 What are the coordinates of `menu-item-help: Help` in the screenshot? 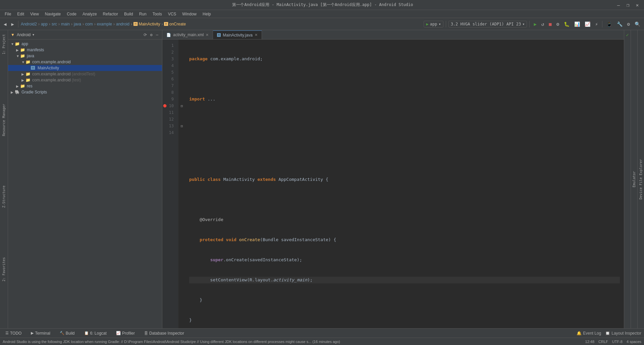 It's located at (207, 14).